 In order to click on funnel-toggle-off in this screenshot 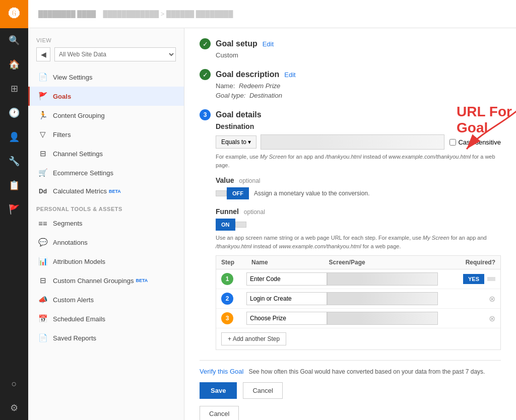, I will do `click(241, 225)`.